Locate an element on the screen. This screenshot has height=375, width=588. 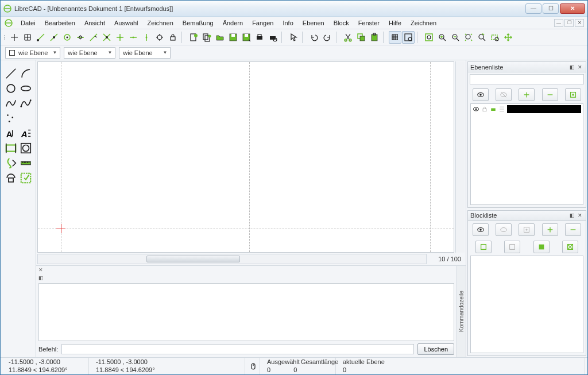
redo-icon is located at coordinates (327, 37).